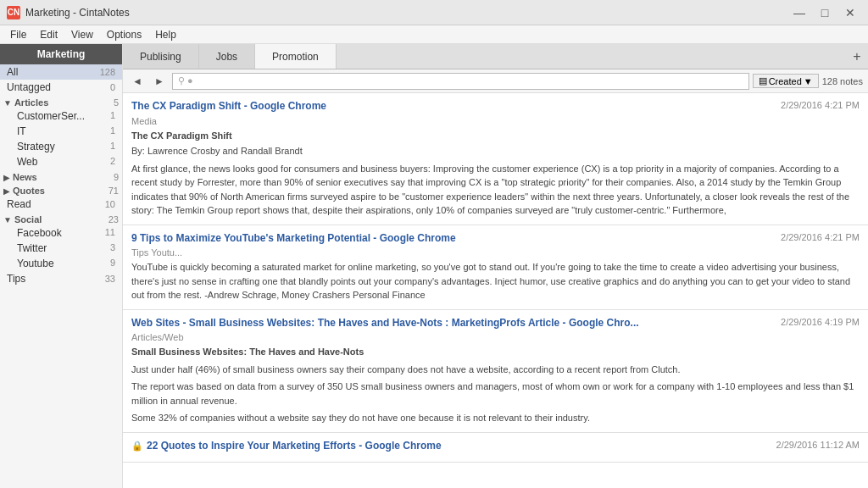  What do you see at coordinates (495, 337) in the screenshot?
I see `note-tags-3: Articles/Web` at bounding box center [495, 337].